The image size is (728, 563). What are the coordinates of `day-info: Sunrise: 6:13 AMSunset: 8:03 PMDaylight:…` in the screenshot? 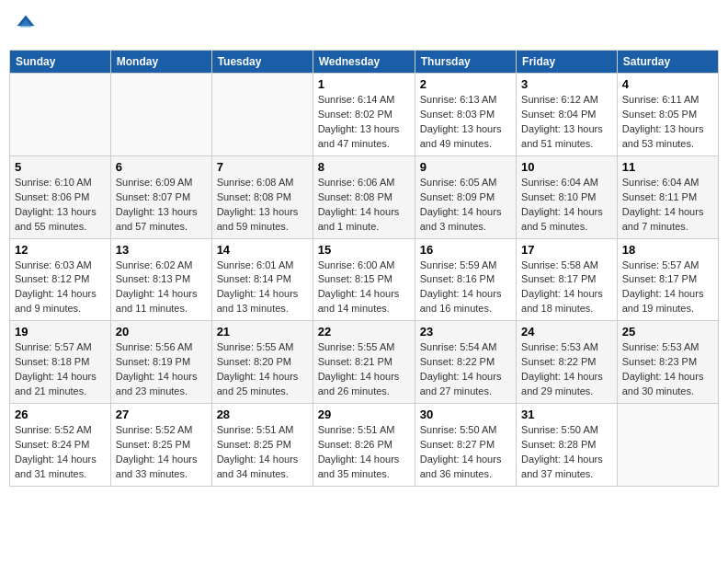 It's located at (465, 122).